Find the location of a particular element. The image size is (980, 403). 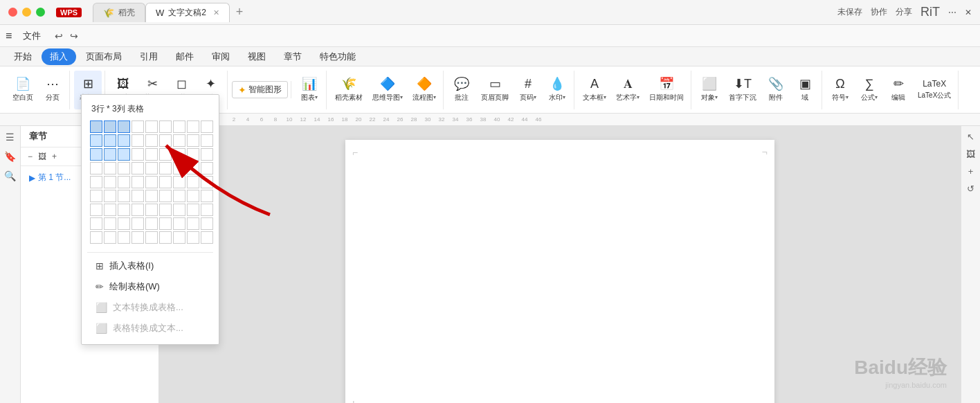

chapter-add-icon: + is located at coordinates (54, 156).